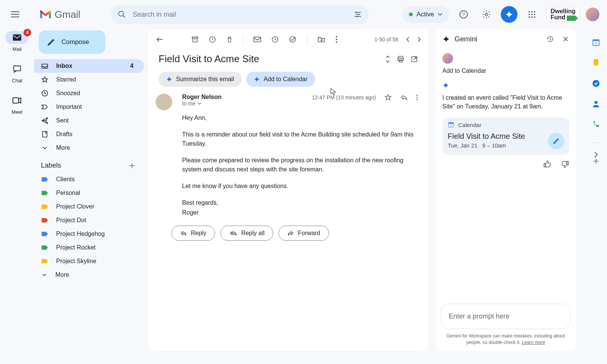 Image resolution: width=607 pixels, height=364 pixels. Describe the element at coordinates (533, 342) in the screenshot. I see `learn-more-link: Learn more` at that location.